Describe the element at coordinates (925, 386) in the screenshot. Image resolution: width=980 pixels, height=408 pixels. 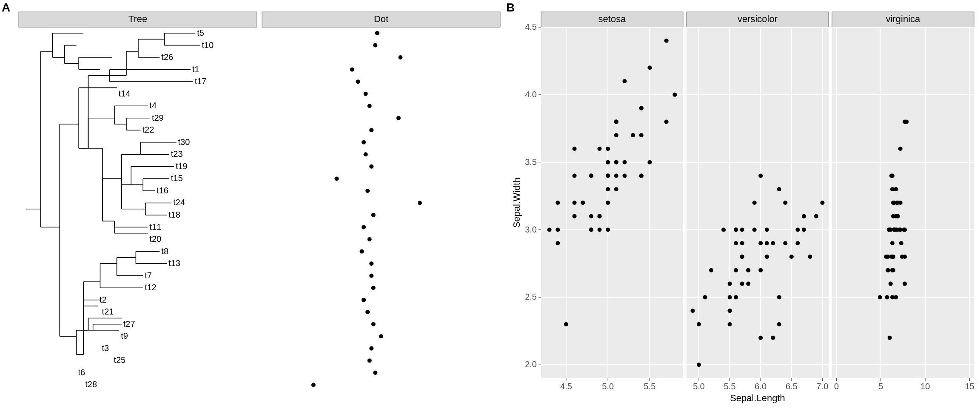
I see `x-tick-label: 10` at that location.